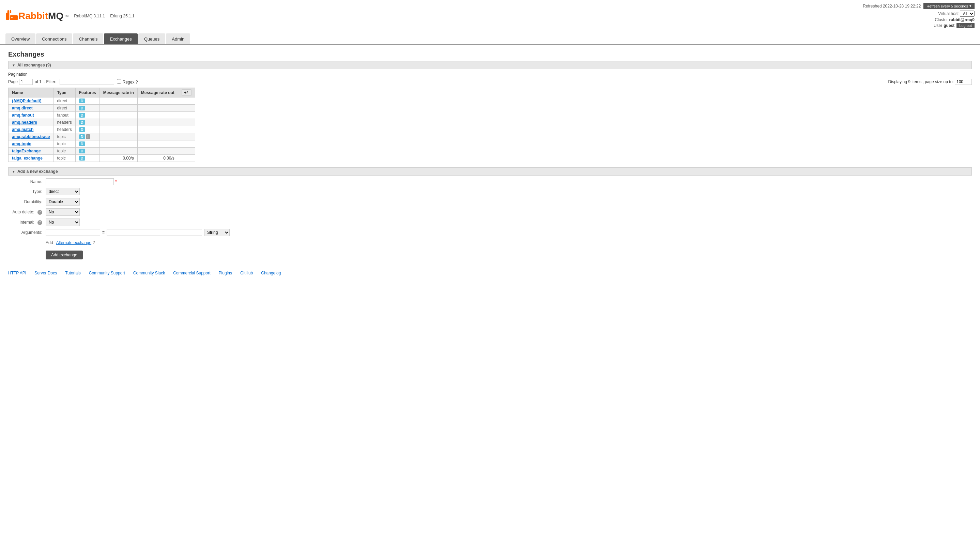  What do you see at coordinates (26, 82) in the screenshot?
I see `page-input` at bounding box center [26, 82].